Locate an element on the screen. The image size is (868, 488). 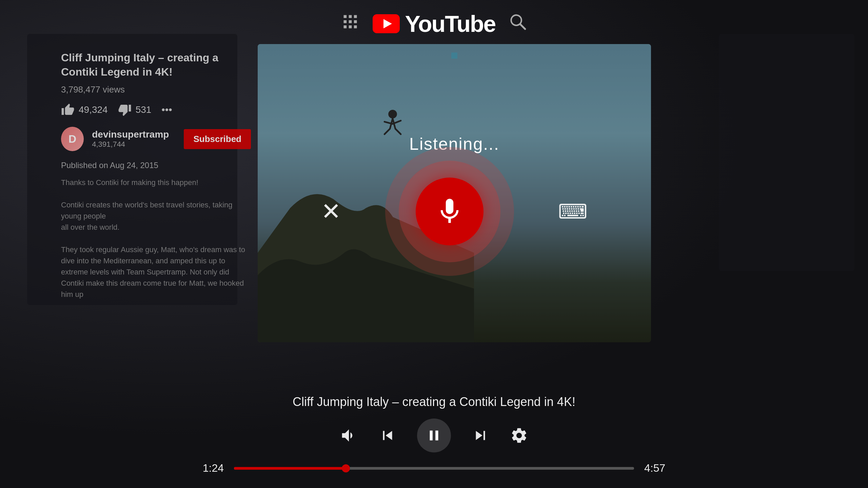
more-options-button: ••• is located at coordinates (167, 110).